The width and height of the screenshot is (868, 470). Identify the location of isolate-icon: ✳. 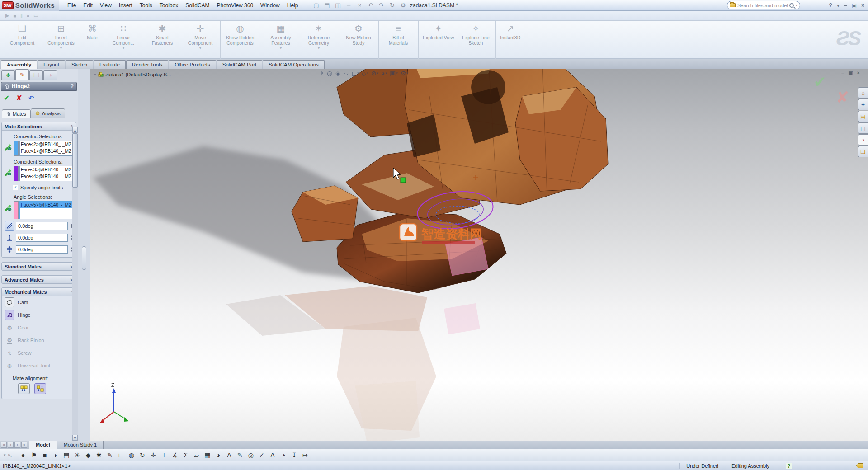
(77, 455).